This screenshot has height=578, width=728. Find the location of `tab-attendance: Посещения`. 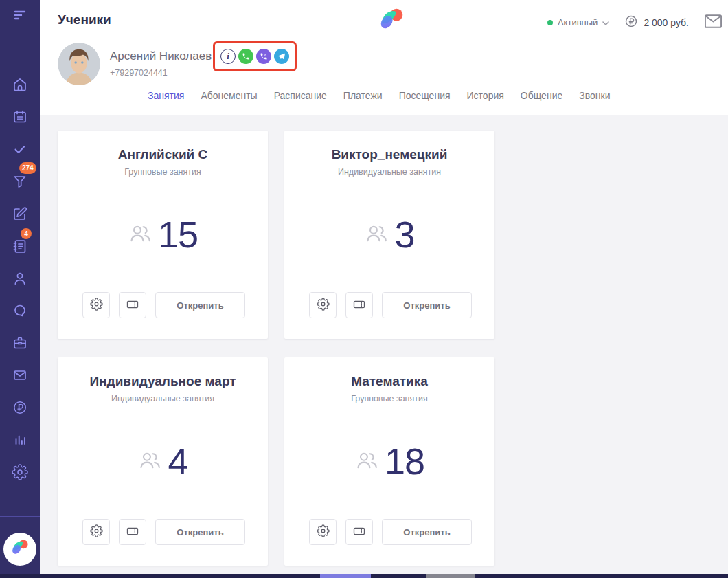

tab-attendance: Посещения is located at coordinates (424, 96).